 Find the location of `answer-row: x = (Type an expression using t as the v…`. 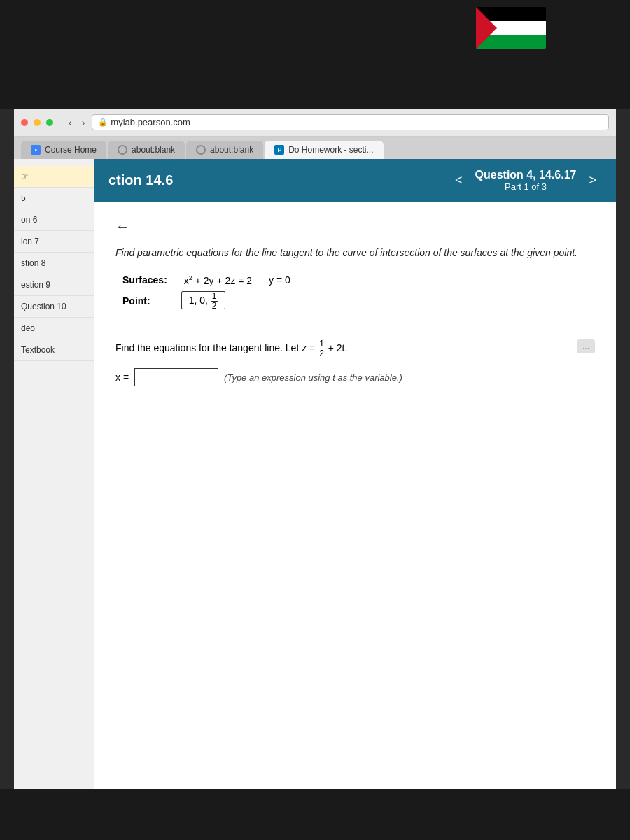

answer-row: x = (Type an expression using t as the v… is located at coordinates (356, 377).